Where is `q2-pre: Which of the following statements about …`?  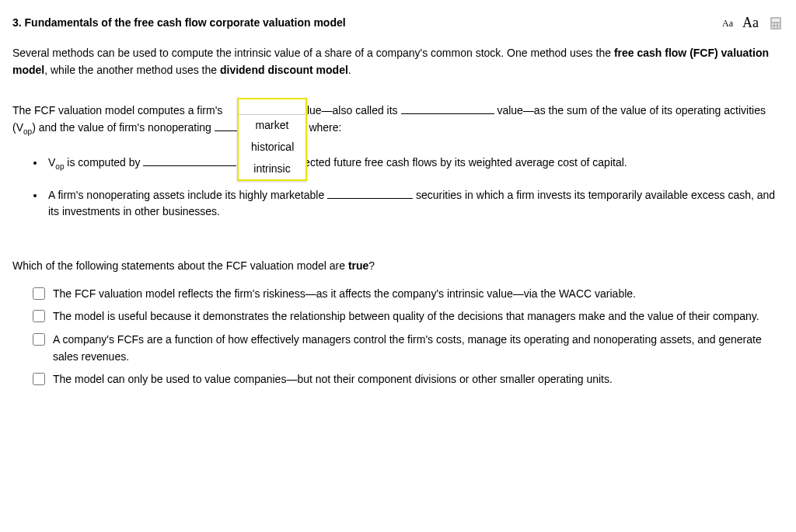
q2-pre: Which of the following statements about … is located at coordinates (180, 266).